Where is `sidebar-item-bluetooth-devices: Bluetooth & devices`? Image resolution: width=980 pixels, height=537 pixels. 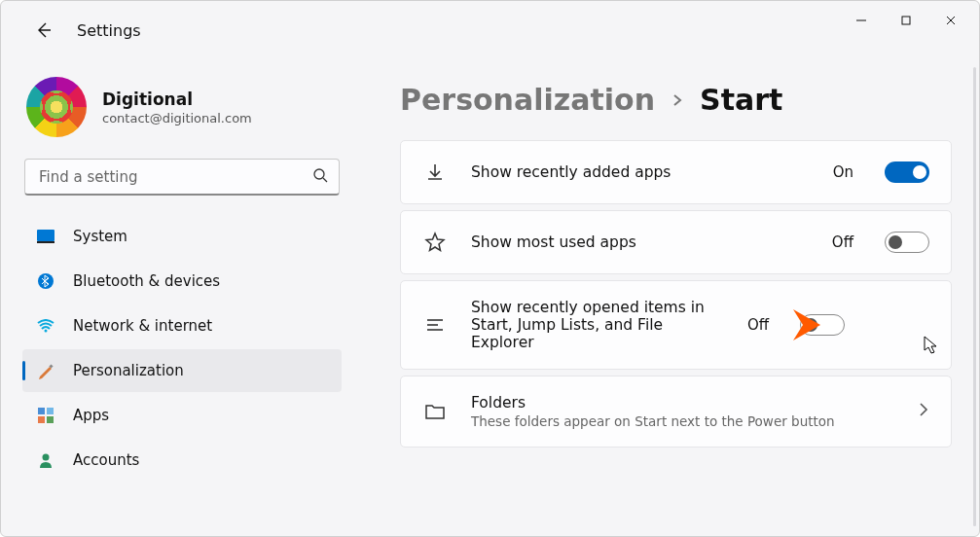 sidebar-item-bluetooth-devices: Bluetooth & devices is located at coordinates (182, 281).